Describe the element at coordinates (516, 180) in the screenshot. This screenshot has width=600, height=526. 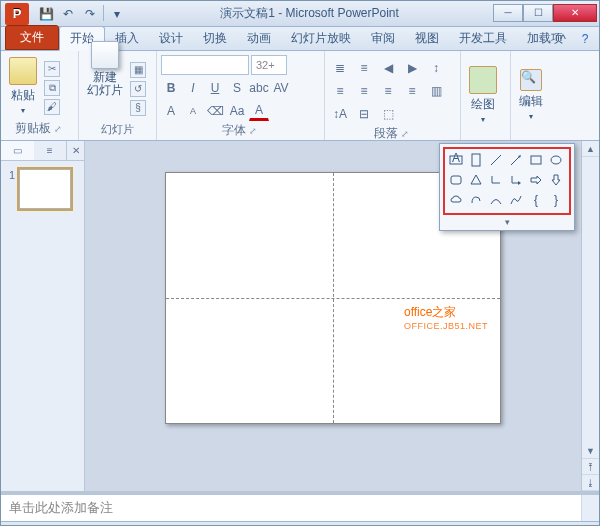
I see `shape-connector-arrow-icon` at that location.